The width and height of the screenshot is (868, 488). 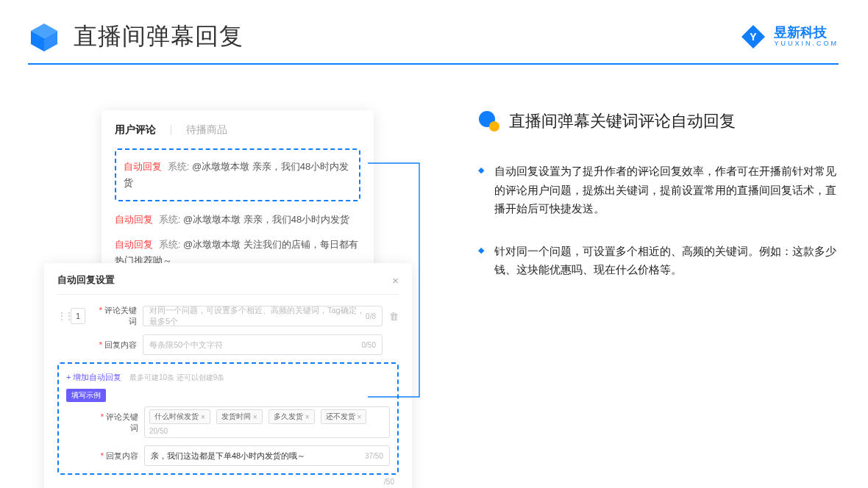 I want to click on page-title: 直播间弹幕回复, so click(x=159, y=37).